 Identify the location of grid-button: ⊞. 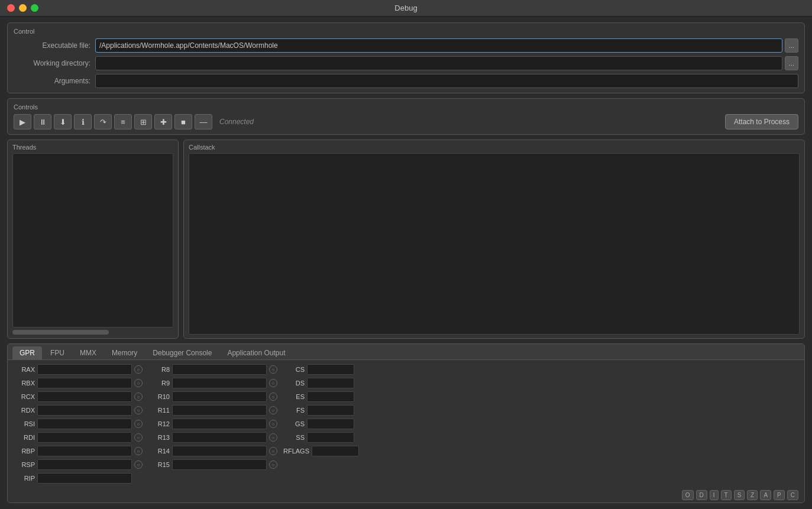
(143, 122).